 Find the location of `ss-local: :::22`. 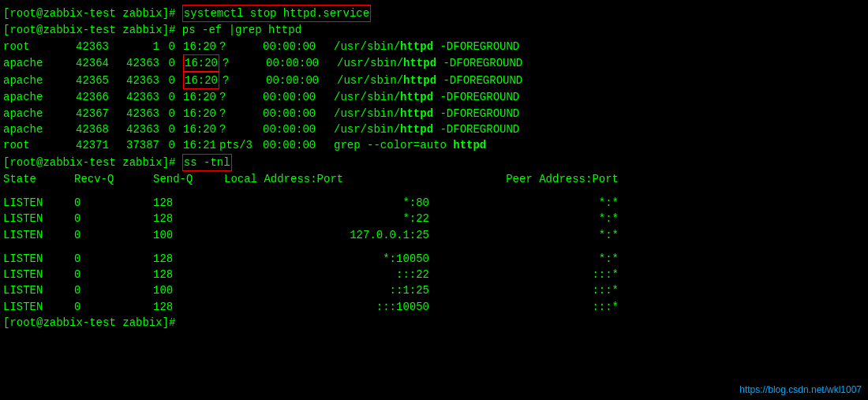

ss-local: :::22 is located at coordinates (335, 275).